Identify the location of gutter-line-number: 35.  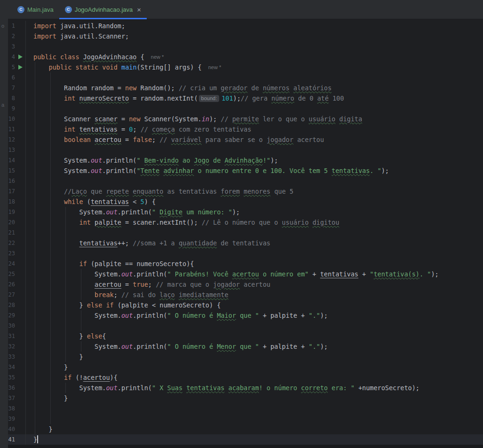
(11, 377).